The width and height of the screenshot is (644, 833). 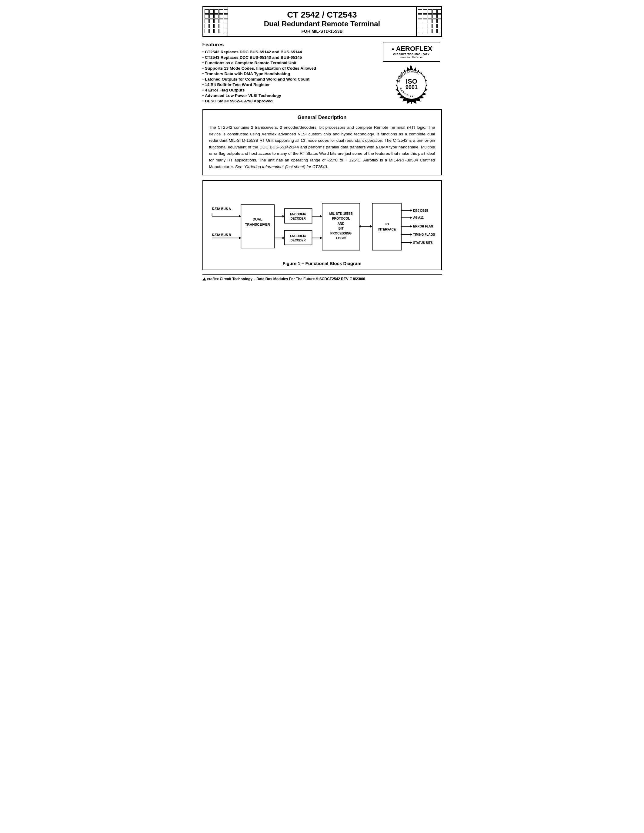 What do you see at coordinates (322, 73) in the screenshot?
I see `features-section: Features CT2542 Replaces DDC BUS-65142 a…` at bounding box center [322, 73].